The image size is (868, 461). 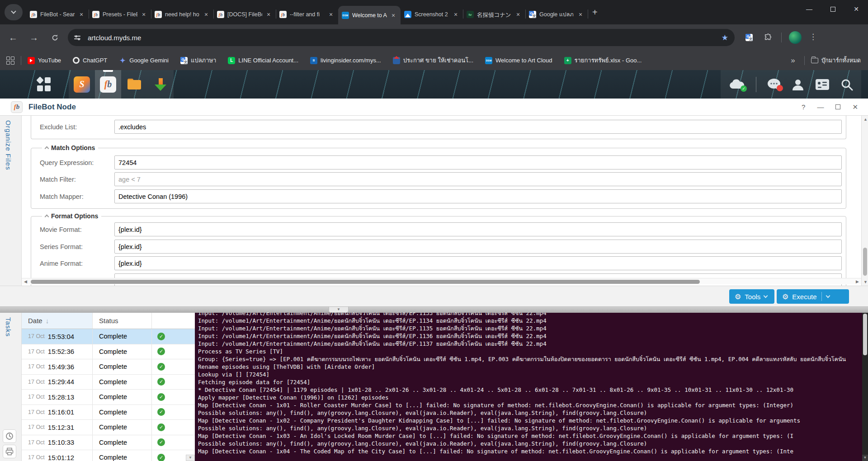 I want to click on close-button: ✕, so click(x=855, y=107).